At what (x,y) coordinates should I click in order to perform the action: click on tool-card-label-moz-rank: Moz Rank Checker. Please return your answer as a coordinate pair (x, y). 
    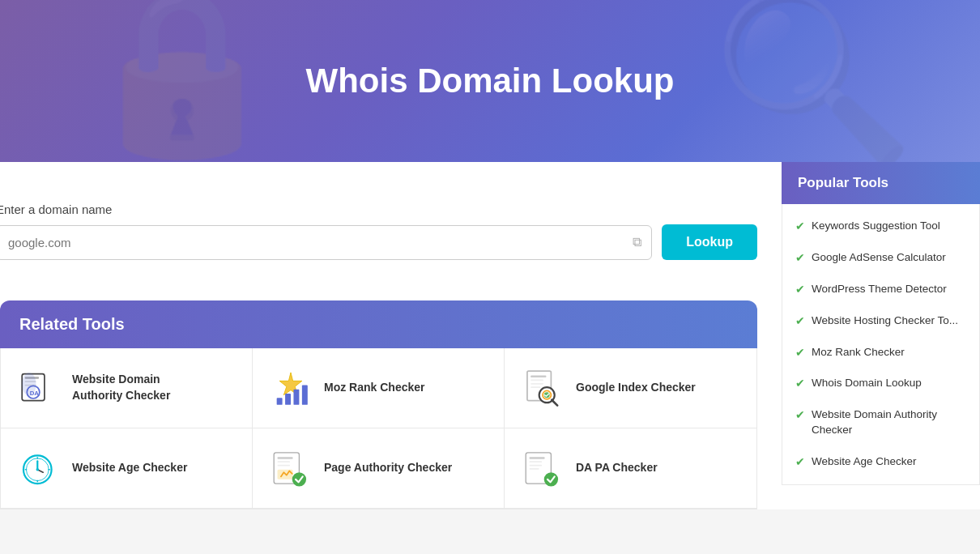
    Looking at the image, I should click on (374, 388).